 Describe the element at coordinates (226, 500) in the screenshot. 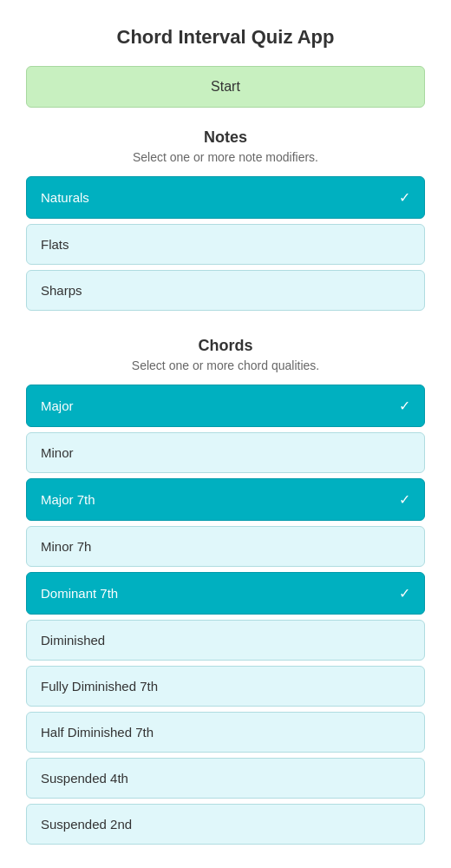

I see `chords-option-major7th: Major 7th✓` at that location.